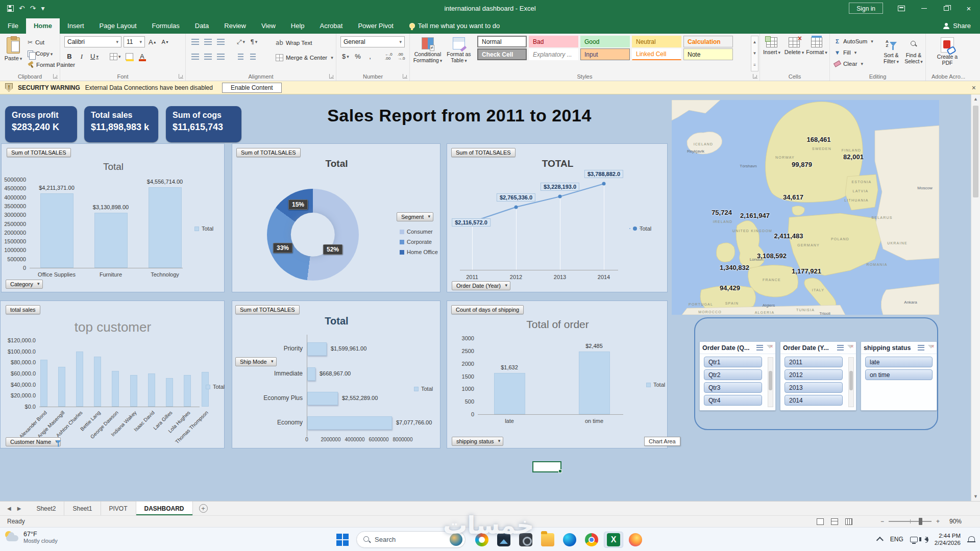 Image resolution: width=980 pixels, height=551 pixels. What do you see at coordinates (547, 467) in the screenshot?
I see `selected-cell` at bounding box center [547, 467].